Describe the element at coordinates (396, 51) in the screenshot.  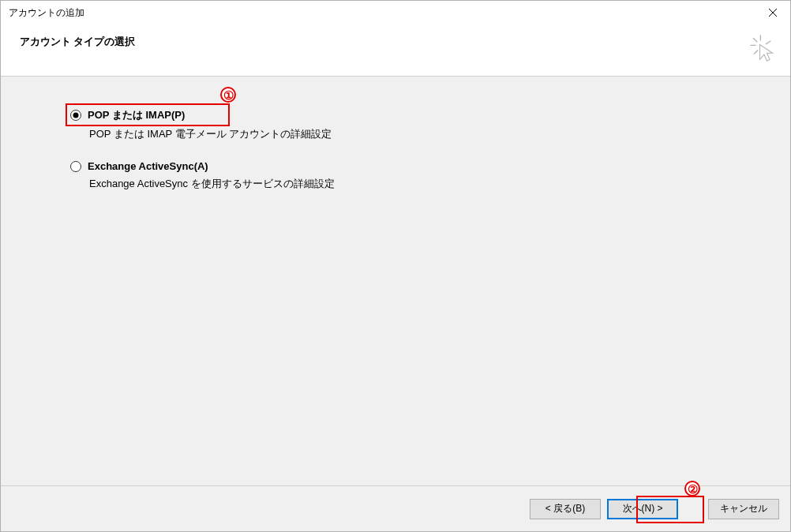
I see `wizard-header: アカウント タイプの選択` at that location.